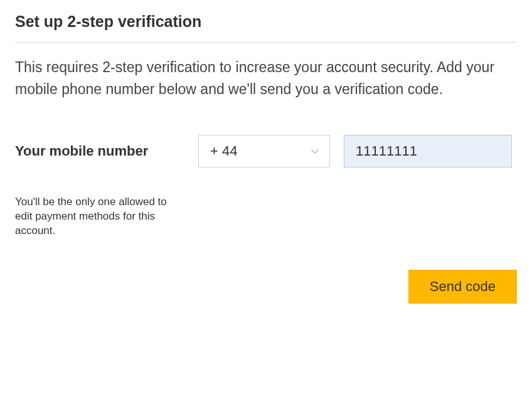 The image size is (532, 404). What do you see at coordinates (266, 28) in the screenshot?
I see `page-title: Set up 2-step verification` at bounding box center [266, 28].